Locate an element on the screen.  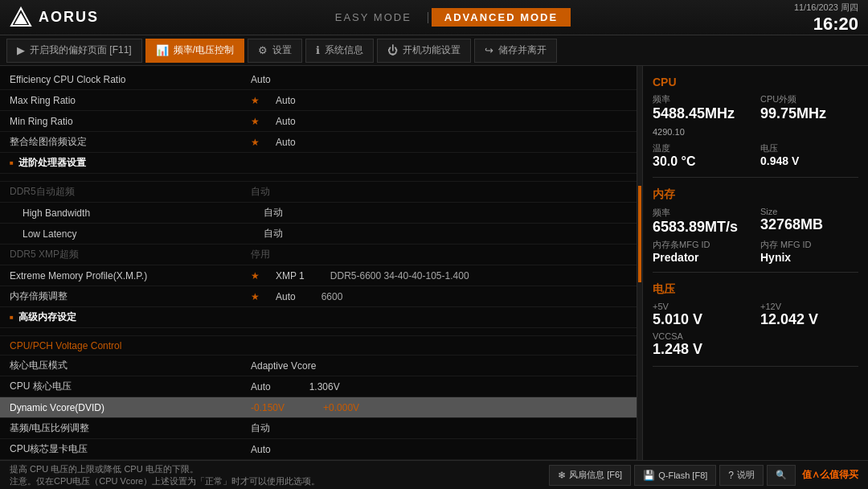
cpu-info-grid: 频率 5488.45MHz 4290.10 CPU外频 99.75MHz 温度 … is located at coordinates (755, 131).